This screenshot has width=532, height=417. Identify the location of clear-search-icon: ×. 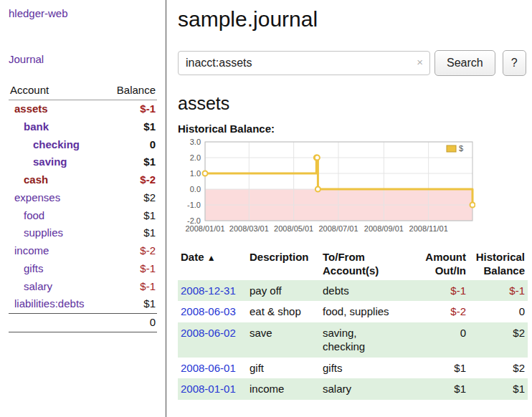
(420, 62).